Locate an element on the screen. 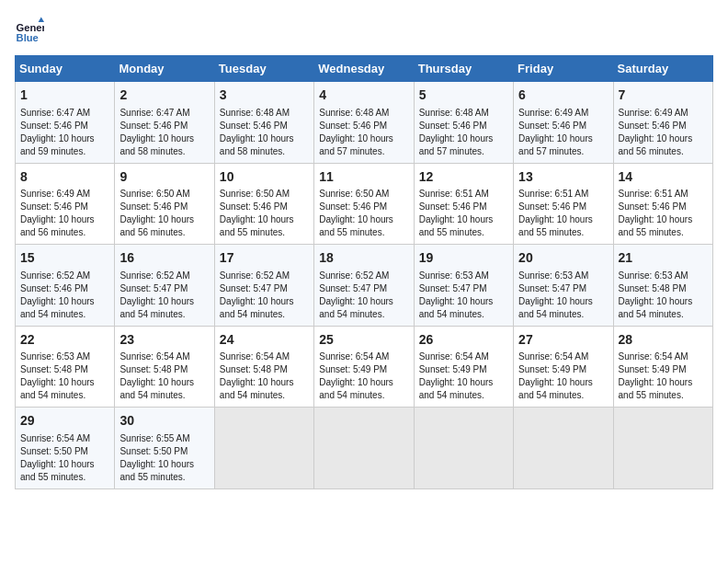  day-cell: 14Sunrise: 6:51 AM Sunset: 5:46 PM Dayli… is located at coordinates (663, 204).